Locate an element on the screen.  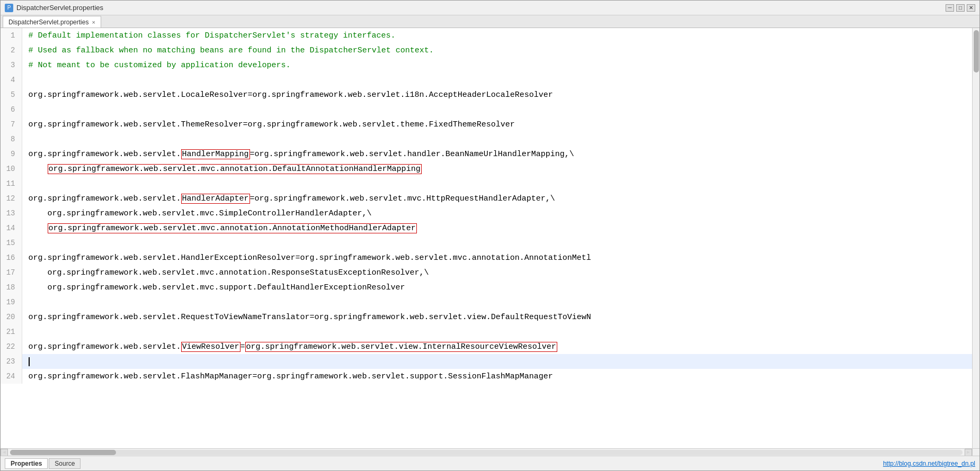
line-content: org.springframework.web.servlet.mvc.Simp… is located at coordinates (497, 213).